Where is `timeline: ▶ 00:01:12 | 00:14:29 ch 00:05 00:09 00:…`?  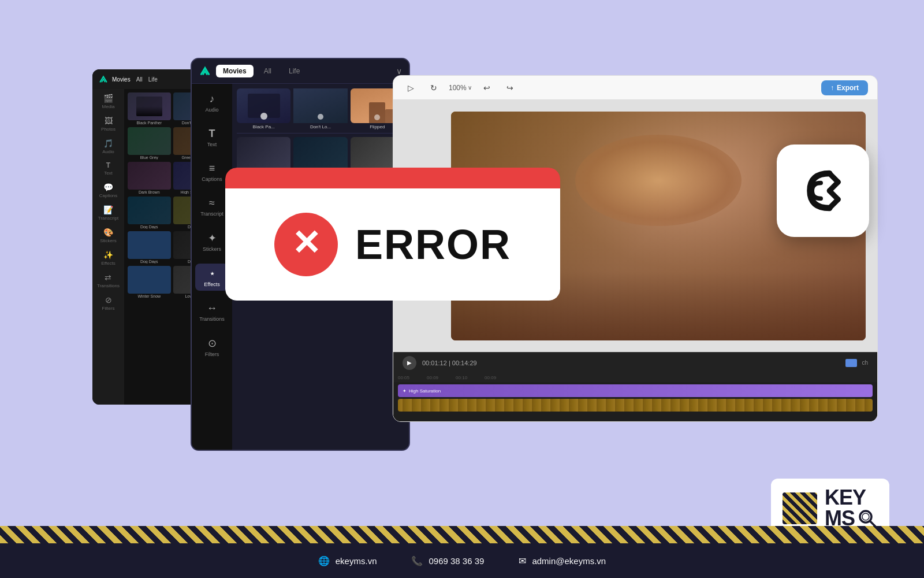
timeline: ▶ 00:01:12 | 00:14:29 ch 00:05 00:09 00:… is located at coordinates (635, 387).